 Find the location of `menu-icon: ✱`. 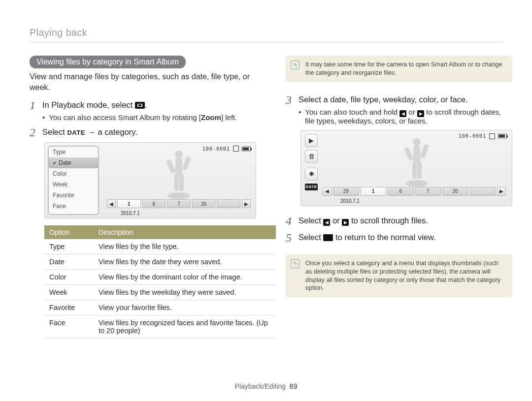

menu-icon: ✱ is located at coordinates (311, 174).